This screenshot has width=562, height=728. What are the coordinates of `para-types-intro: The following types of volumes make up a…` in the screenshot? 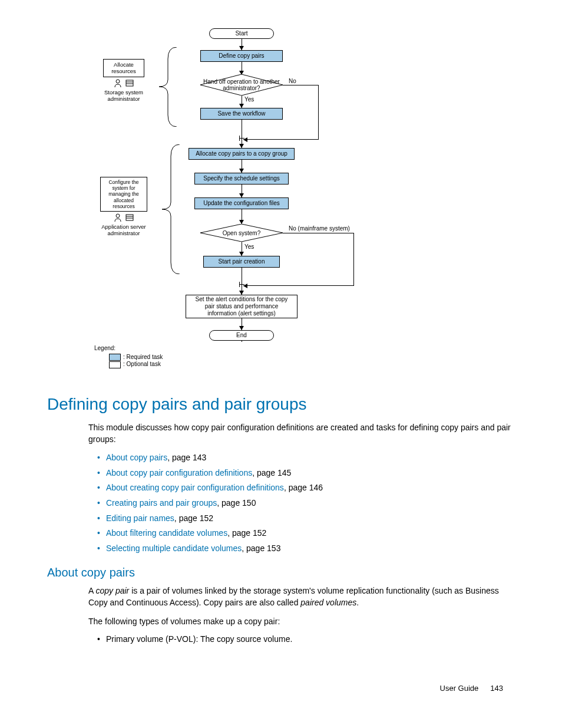 It's located at (302, 622).